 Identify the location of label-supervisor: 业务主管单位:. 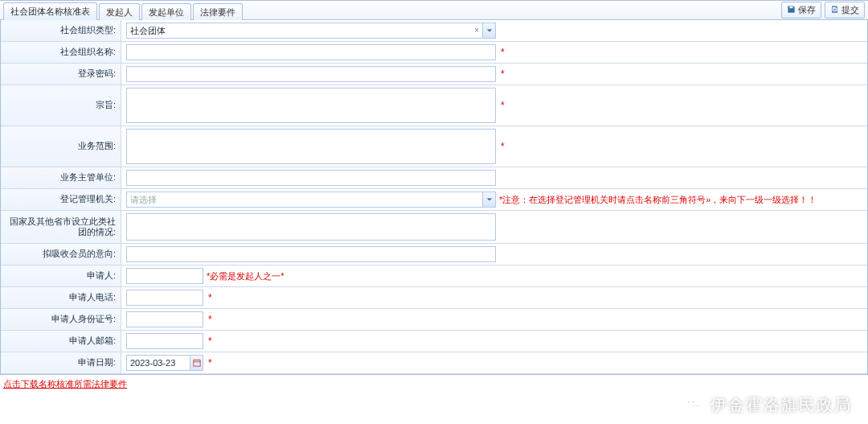
(61, 178).